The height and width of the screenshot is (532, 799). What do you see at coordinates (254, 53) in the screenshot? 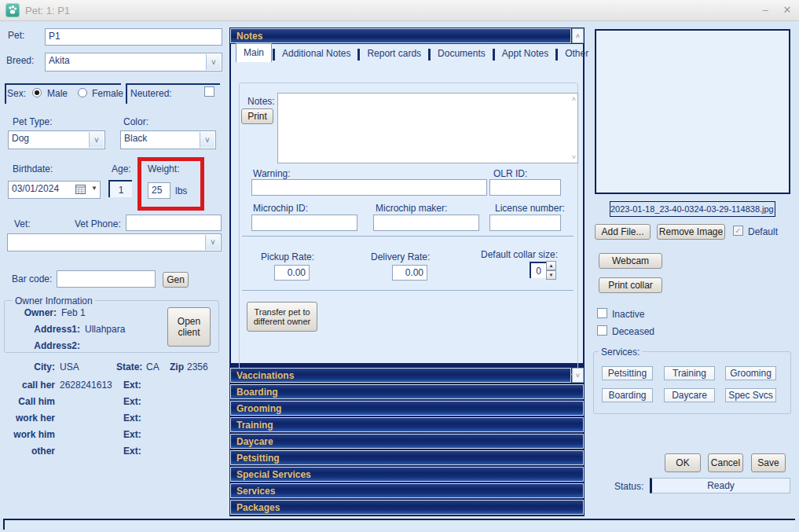
I see `tab-main: Main` at bounding box center [254, 53].